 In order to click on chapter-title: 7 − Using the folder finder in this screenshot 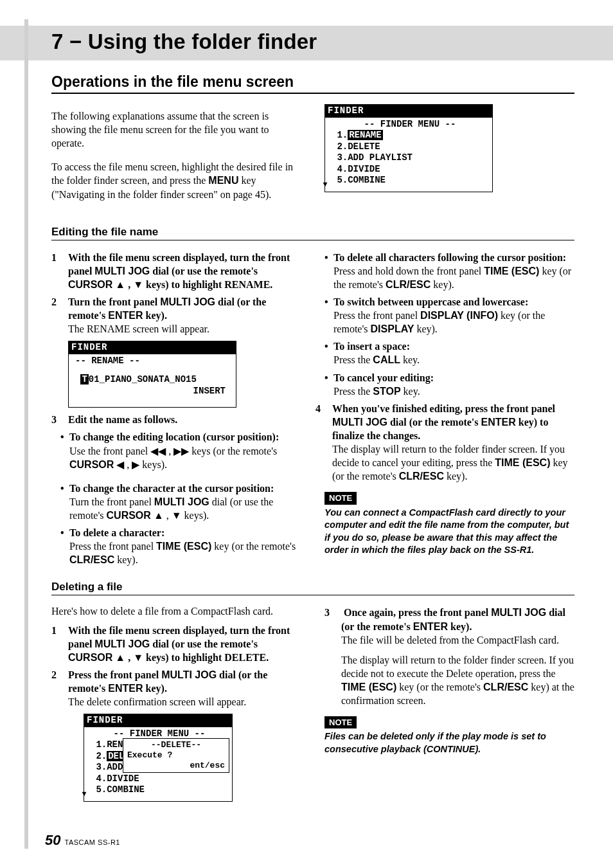, I will do `click(332, 42)`.